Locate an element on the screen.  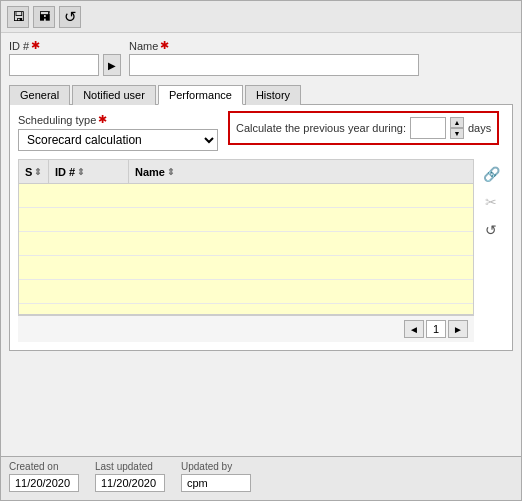
name-label: Name ✱ is located at coordinates (274, 46).